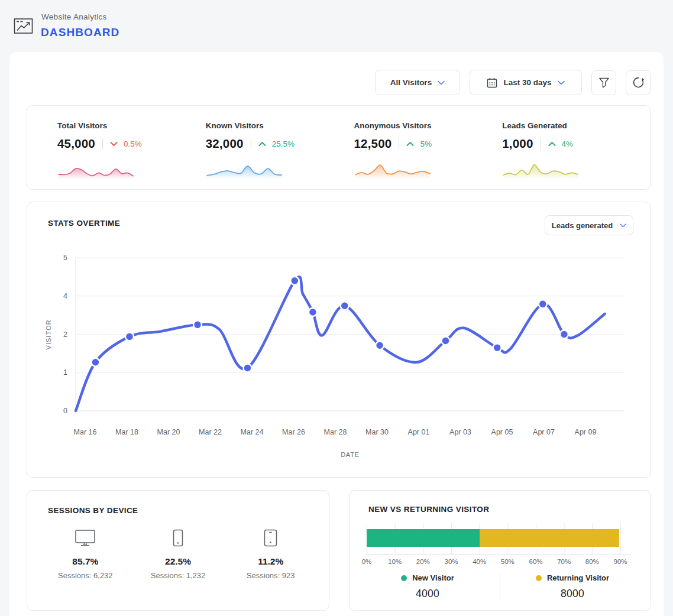 Image resolution: width=673 pixels, height=616 pixels. Describe the element at coordinates (499, 540) in the screenshot. I see `visitor-stacked-bar-chart` at that location.